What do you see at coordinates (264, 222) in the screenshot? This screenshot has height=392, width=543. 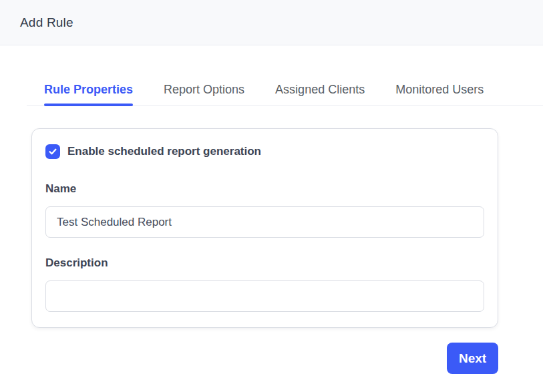 I see `name-input` at bounding box center [264, 222].